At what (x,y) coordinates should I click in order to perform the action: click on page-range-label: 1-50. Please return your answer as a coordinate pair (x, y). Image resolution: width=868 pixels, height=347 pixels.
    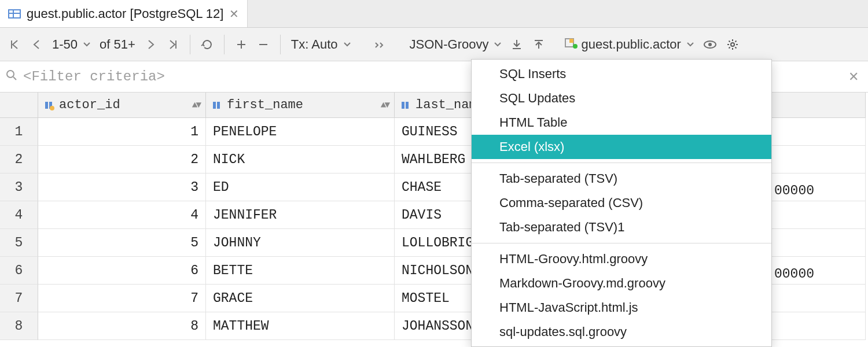
    Looking at the image, I should click on (65, 45).